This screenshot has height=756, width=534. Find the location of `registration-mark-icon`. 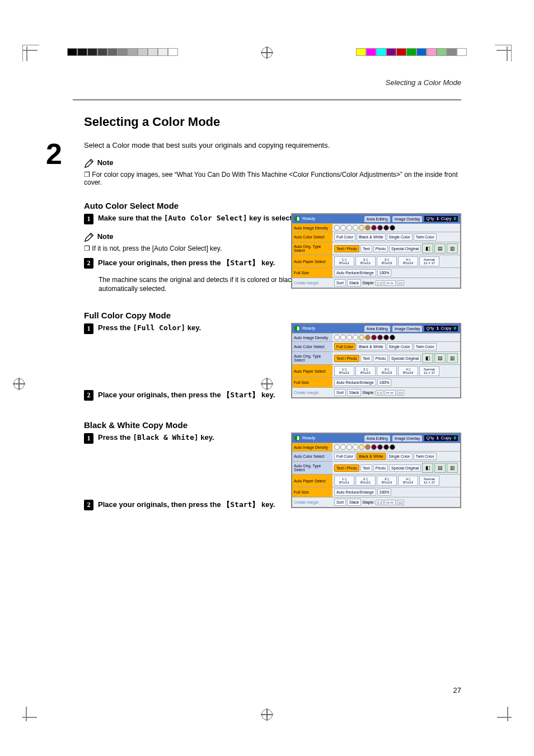

registration-mark-icon is located at coordinates (267, 715).